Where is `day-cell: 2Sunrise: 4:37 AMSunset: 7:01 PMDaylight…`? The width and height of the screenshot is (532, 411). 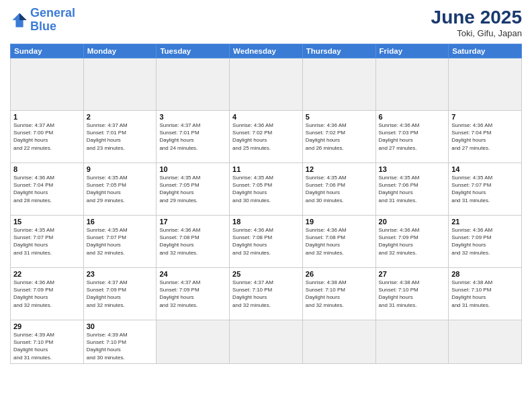
day-cell: 2Sunrise: 4:37 AMSunset: 7:01 PMDaylight… is located at coordinates (120, 137).